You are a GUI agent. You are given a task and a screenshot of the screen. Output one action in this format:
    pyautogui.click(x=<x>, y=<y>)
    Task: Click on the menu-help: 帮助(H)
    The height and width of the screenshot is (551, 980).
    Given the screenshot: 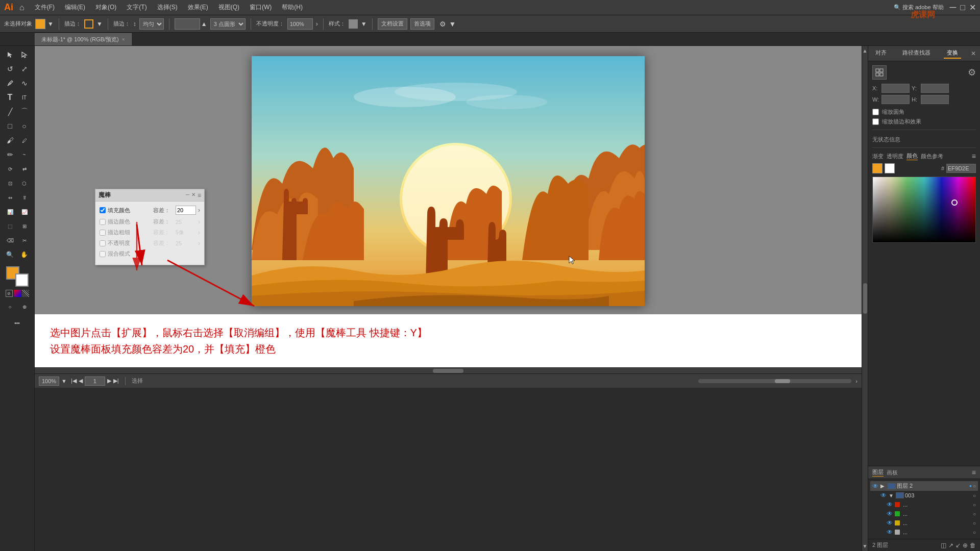 What is the action you would take?
    pyautogui.click(x=292, y=7)
    